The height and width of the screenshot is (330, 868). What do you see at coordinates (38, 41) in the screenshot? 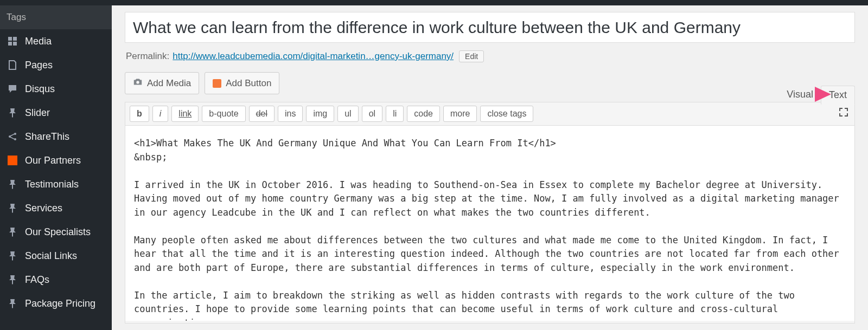
I see `sidebar-item-label: Media` at bounding box center [38, 41].